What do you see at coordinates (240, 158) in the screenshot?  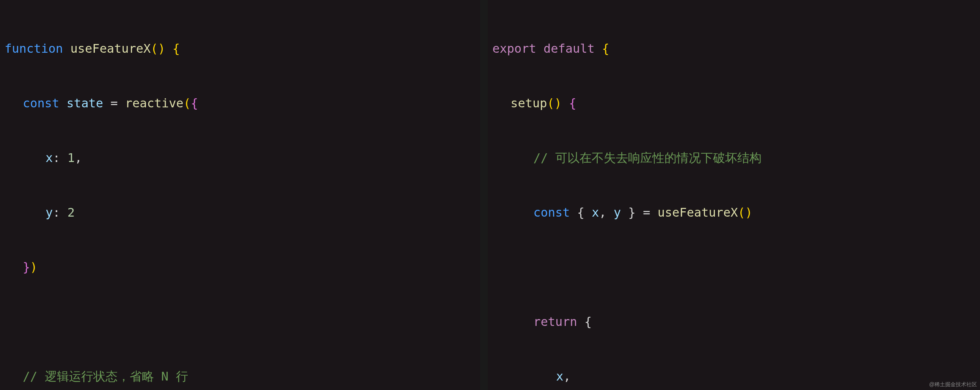 I see `code-line: x: 1,` at bounding box center [240, 158].